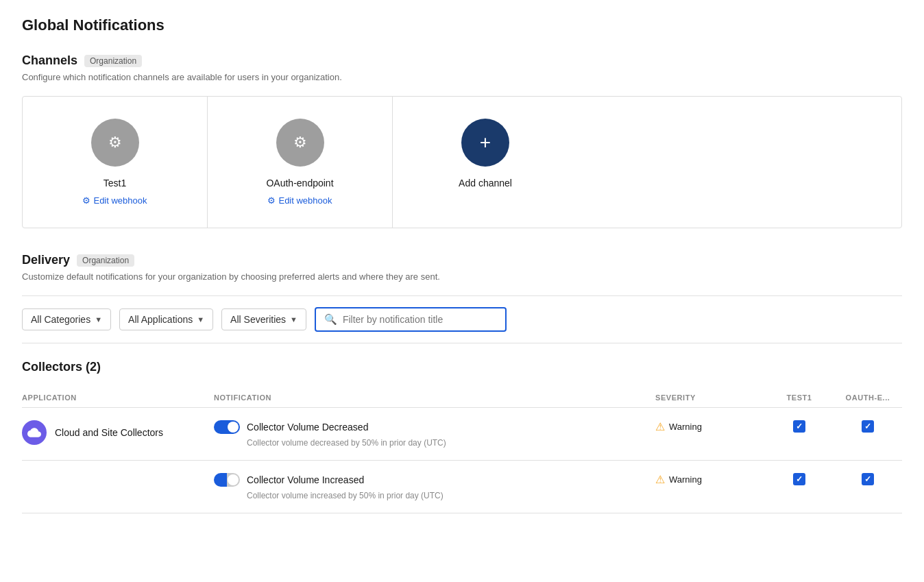  I want to click on applications-chevron-icon: ▼, so click(200, 319).